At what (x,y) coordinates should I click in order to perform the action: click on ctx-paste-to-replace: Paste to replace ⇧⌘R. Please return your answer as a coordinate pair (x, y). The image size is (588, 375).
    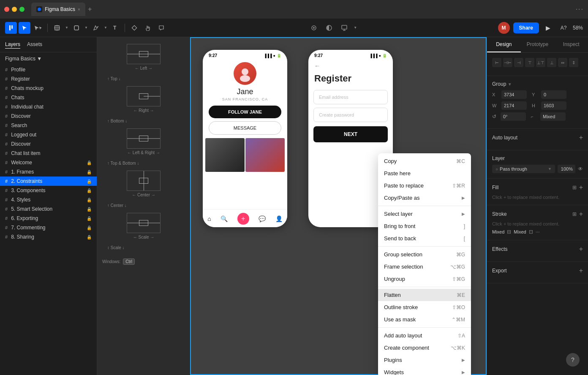
    Looking at the image, I should click on (425, 186).